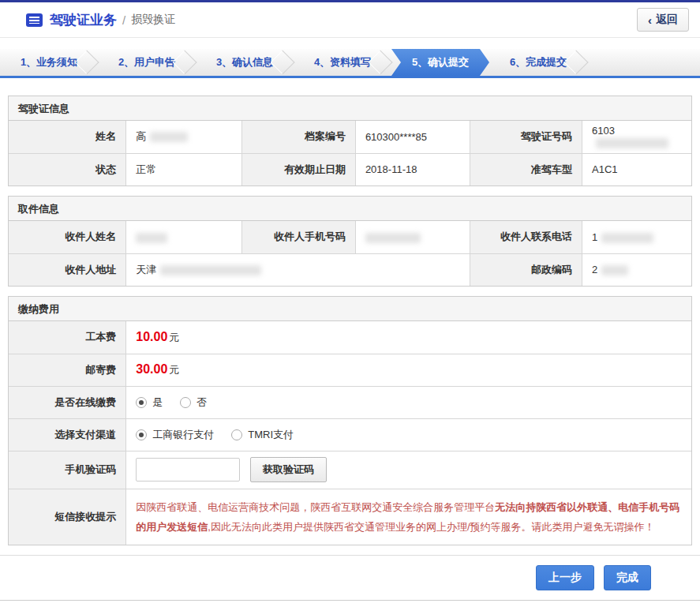 The image size is (700, 607). I want to click on page-title: 驾驶证业务, so click(84, 21).